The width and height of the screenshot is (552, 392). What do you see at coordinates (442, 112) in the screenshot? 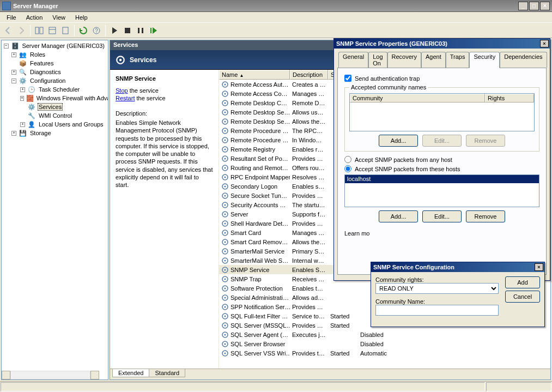
I see `community-listbox: Community Rights` at bounding box center [442, 112].